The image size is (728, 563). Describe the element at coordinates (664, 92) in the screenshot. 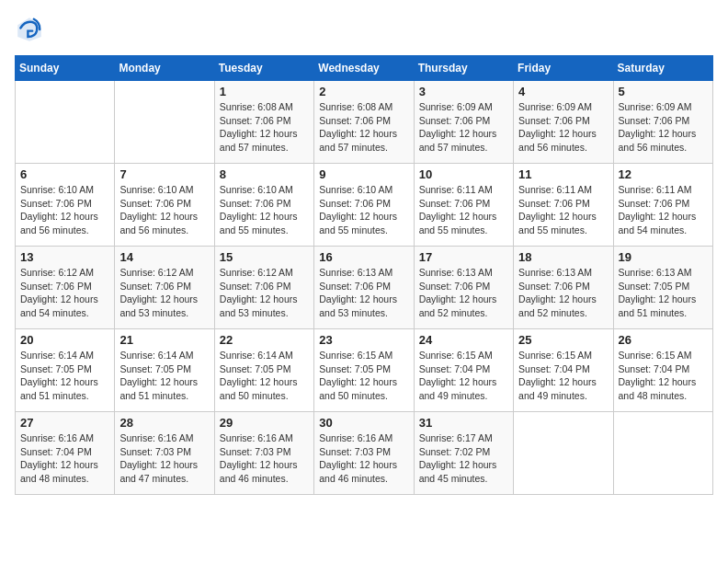

I see `day-number: 5` at that location.